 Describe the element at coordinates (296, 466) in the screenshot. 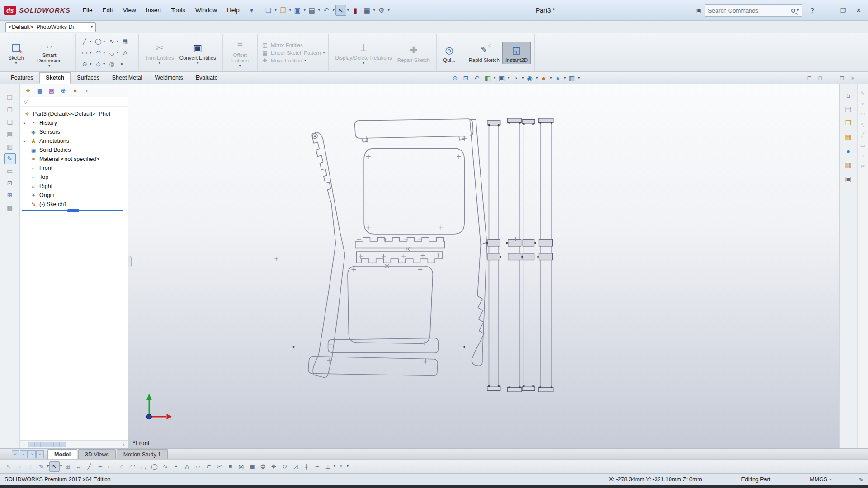

I see `scale-entities-icon: ◿` at that location.